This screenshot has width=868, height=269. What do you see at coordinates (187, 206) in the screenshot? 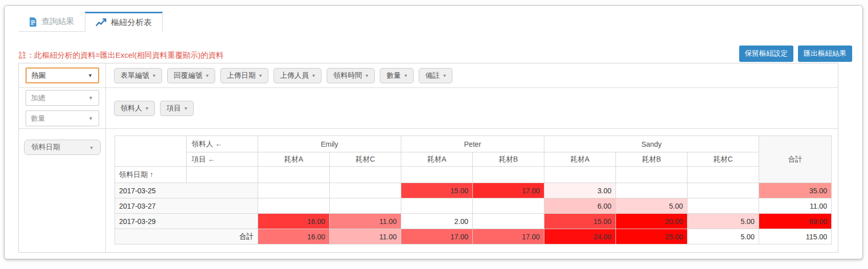
I see `row-label: 2017-03-27` at bounding box center [187, 206].